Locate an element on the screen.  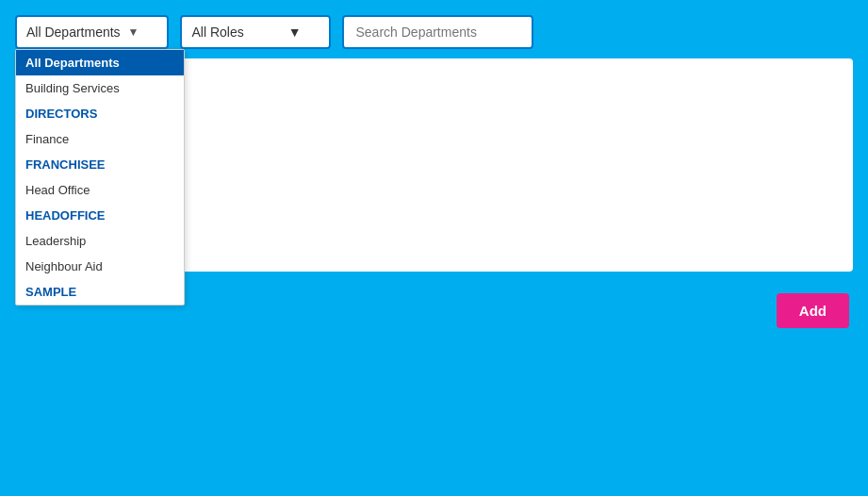
roles-dropdown-arrow: ▼ is located at coordinates (295, 32).